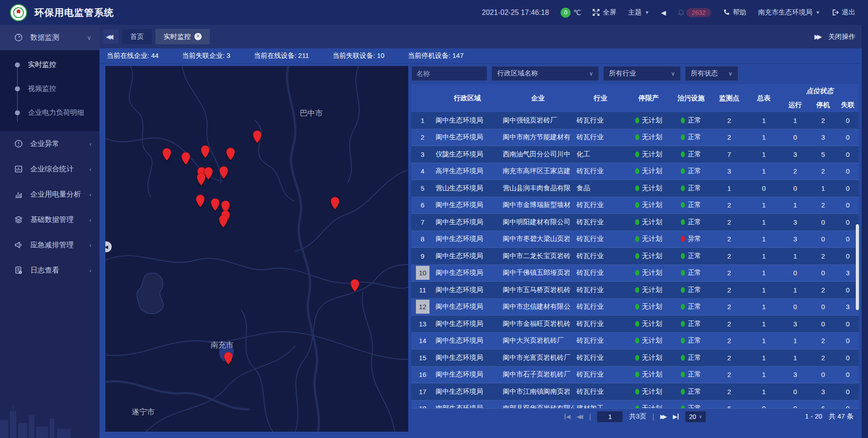 The width and height of the screenshot is (868, 438). Describe the element at coordinates (19, 144) in the screenshot. I see `alert-circle-icon` at that location.